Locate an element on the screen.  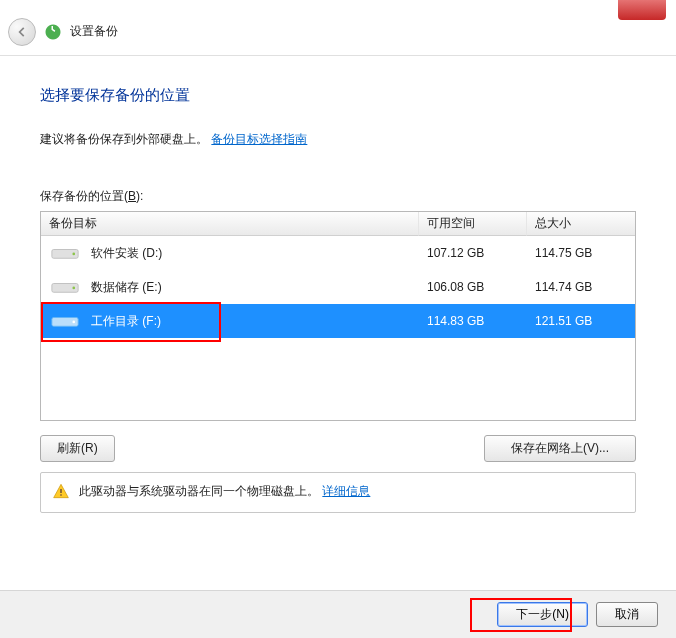
drive-row: 数据储存 (E:) 106.08 GB 114.74 GB is located at coordinates (338, 287).